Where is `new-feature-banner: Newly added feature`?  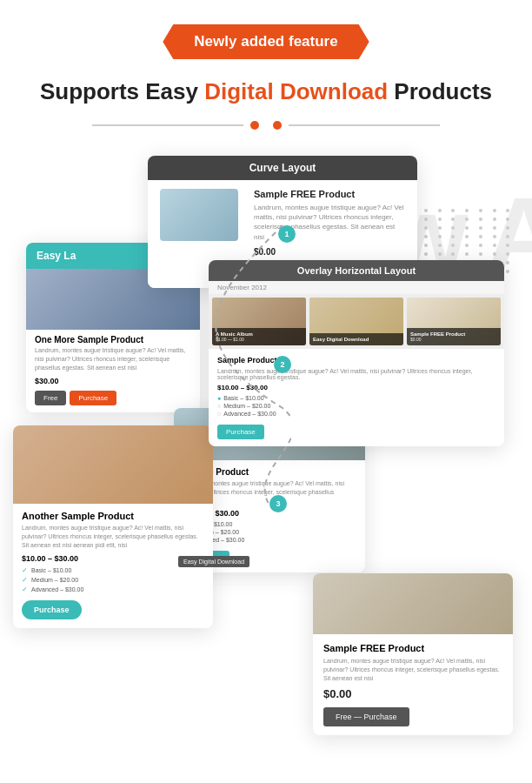
new-feature-banner: Newly added feature is located at coordinates (266, 42).